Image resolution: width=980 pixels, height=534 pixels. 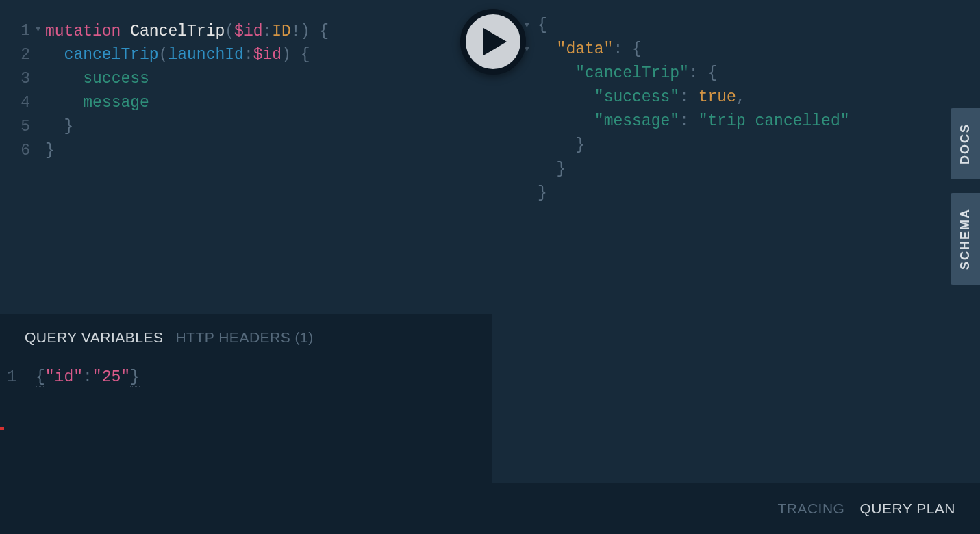 I want to click on error-marker, so click(x=2, y=429).